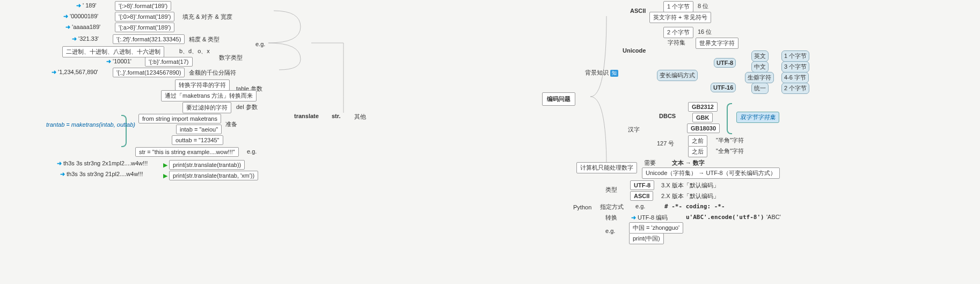  Describe the element at coordinates (688, 163) in the screenshot. I see `num-conv: 文本 → 数字` at that location.